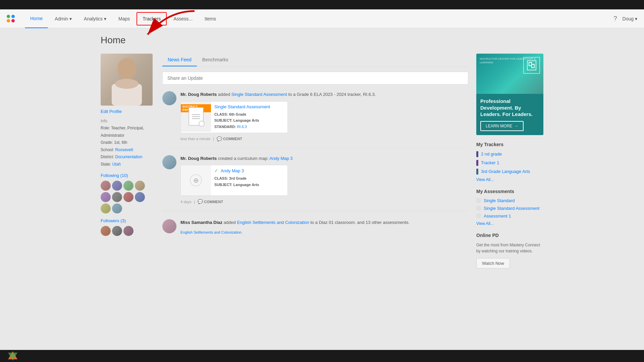 This screenshot has height=362, width=644. Describe the element at coordinates (196, 180) in the screenshot. I see `map-icon: ⊕` at that location.